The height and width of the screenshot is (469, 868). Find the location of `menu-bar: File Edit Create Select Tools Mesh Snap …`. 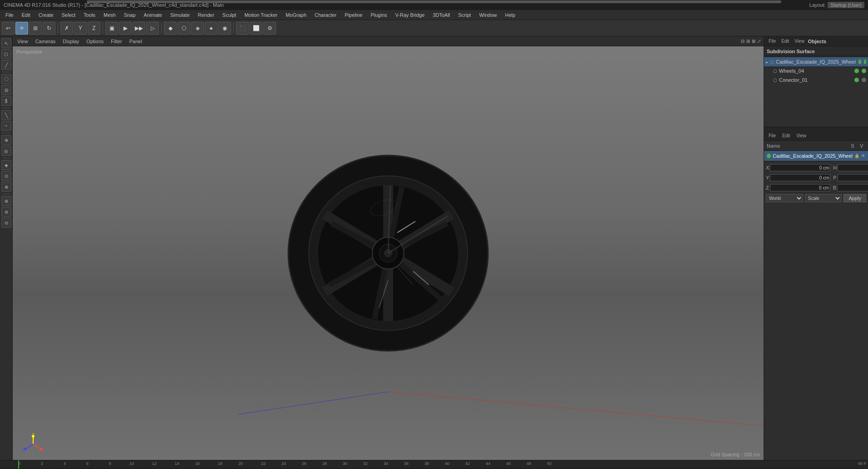

menu-bar: File Edit Create Select Tools Mesh Snap … is located at coordinates (434, 15).